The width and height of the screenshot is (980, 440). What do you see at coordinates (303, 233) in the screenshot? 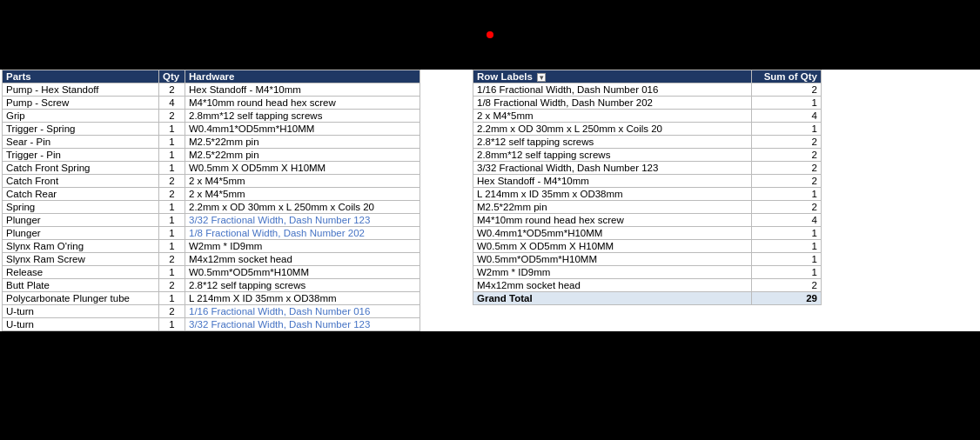
I see `hardware-cell: 1/8 Fractional Width, Dash Number 202` at bounding box center [303, 233].